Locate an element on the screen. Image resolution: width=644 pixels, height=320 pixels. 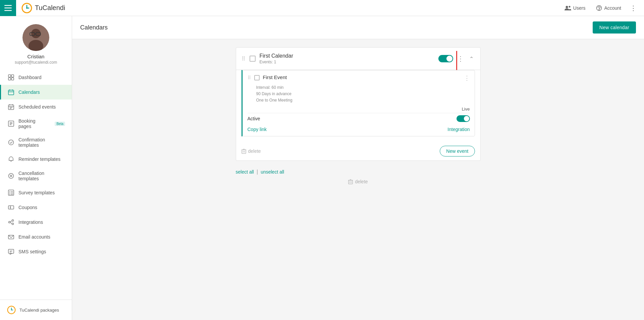
event-active-label: Active is located at coordinates (254, 119).